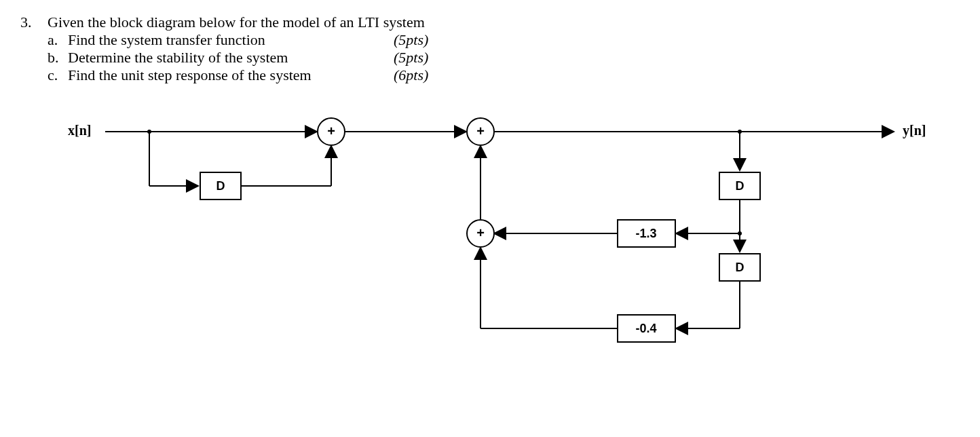  I want to click on summer-3: +, so click(480, 233).